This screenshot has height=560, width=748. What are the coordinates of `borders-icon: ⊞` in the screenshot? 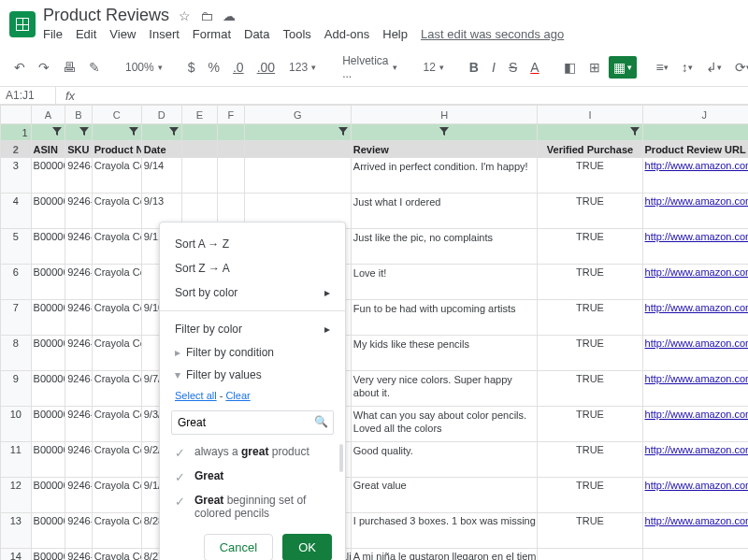 It's located at (595, 67).